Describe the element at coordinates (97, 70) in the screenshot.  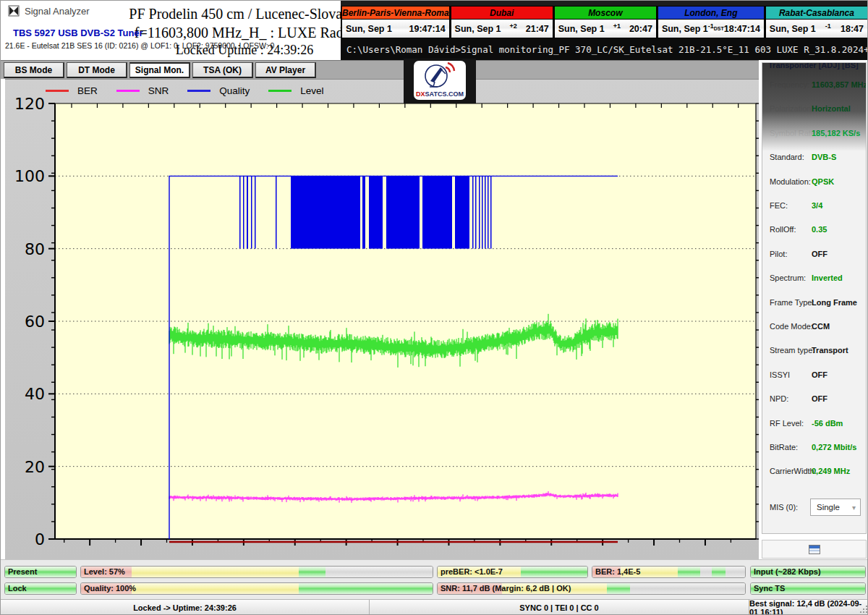
I see `tab-dt-mode: DT Mode` at that location.